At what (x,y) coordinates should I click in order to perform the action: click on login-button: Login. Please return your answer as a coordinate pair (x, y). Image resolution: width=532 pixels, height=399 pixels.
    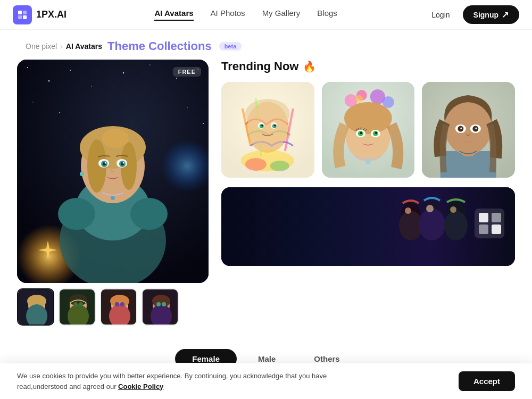
    Looking at the image, I should click on (440, 15).